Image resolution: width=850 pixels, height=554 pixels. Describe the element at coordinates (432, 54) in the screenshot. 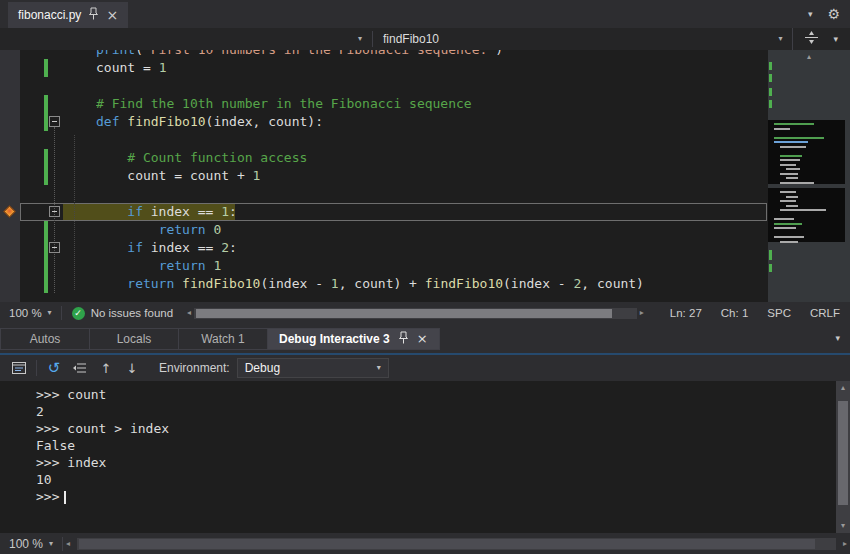

I see `code-line: print("First 10 numbers in the Fibonacci…` at that location.